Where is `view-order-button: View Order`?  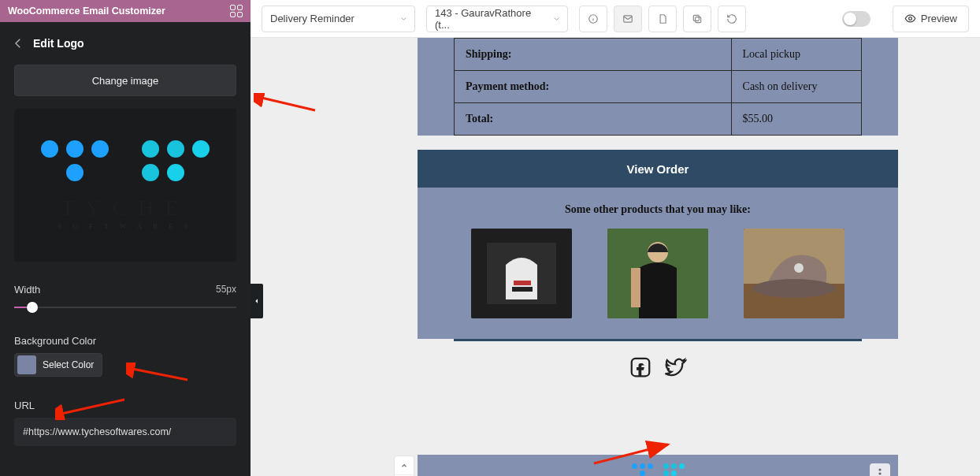 view-order-button: View Order is located at coordinates (658, 169).